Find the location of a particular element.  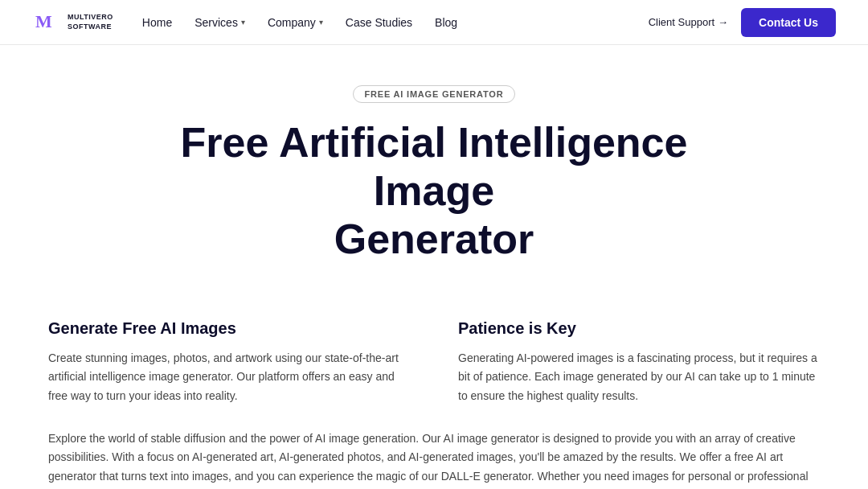

col-right-text: Generating AI-powered images is a fascin… is located at coordinates (639, 376).